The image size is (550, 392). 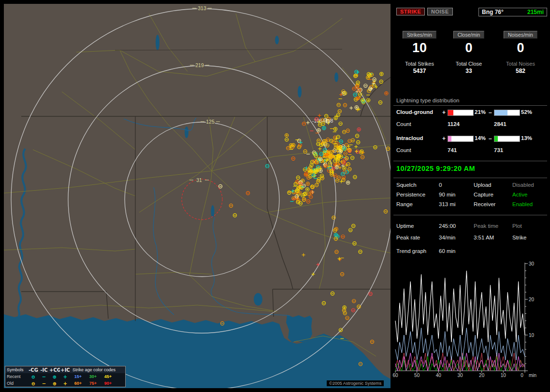 What do you see at coordinates (395, 376) in the screenshot?
I see `x-axis-label: 60` at bounding box center [395, 376].